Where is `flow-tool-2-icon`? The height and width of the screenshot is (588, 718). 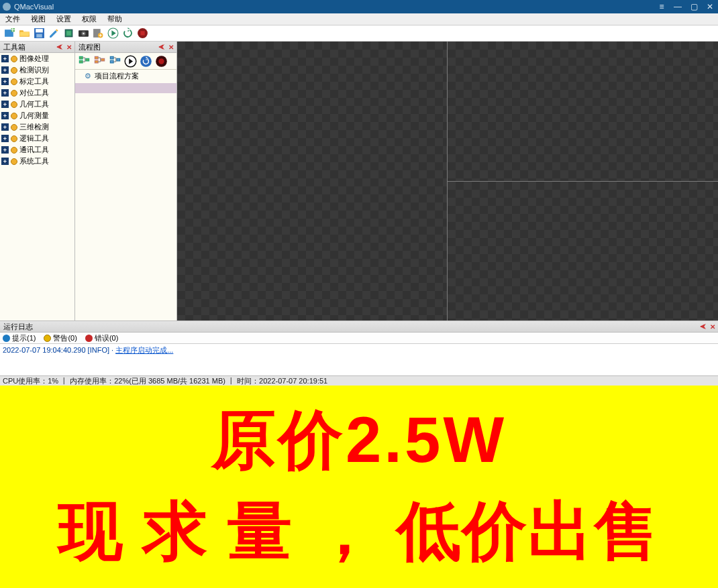
flow-tool-2-icon is located at coordinates (99, 61).